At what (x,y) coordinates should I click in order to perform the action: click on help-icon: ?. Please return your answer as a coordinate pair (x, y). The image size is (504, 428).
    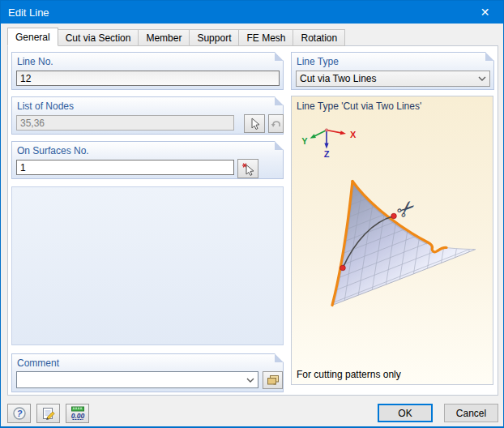
    Looking at the image, I should click on (19, 413).